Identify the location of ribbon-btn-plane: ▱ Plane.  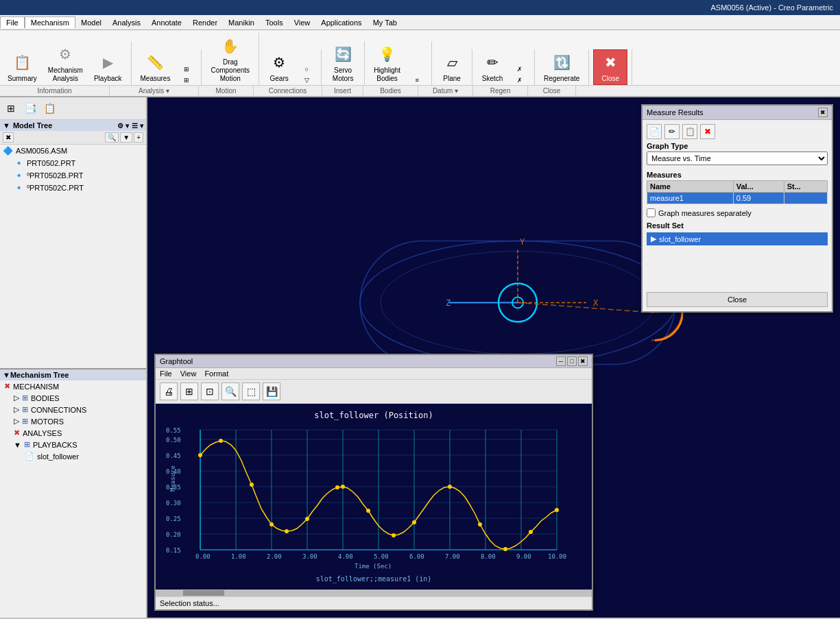
(452, 67).